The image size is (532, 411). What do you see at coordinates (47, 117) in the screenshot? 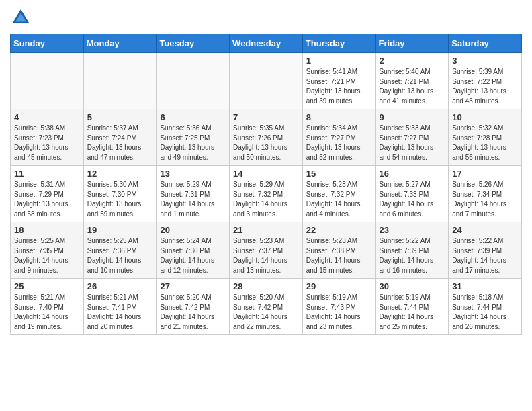
I see `day-number: 4` at bounding box center [47, 117].